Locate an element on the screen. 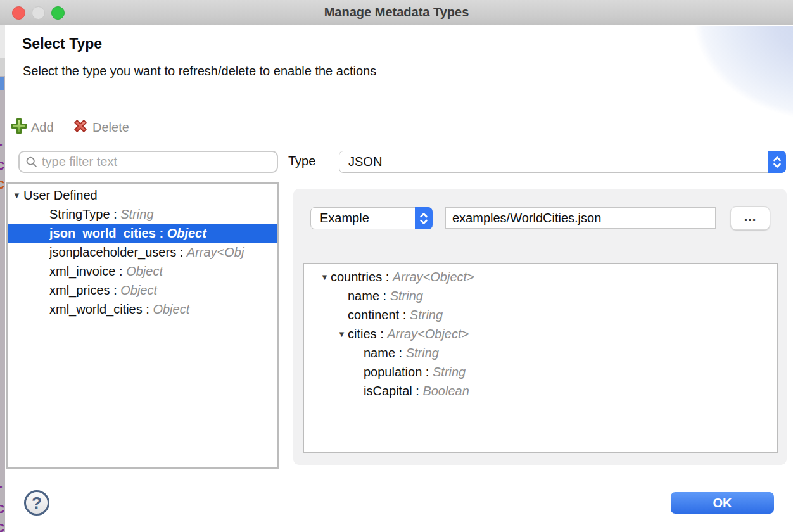  delete-button: Delete is located at coordinates (100, 127).